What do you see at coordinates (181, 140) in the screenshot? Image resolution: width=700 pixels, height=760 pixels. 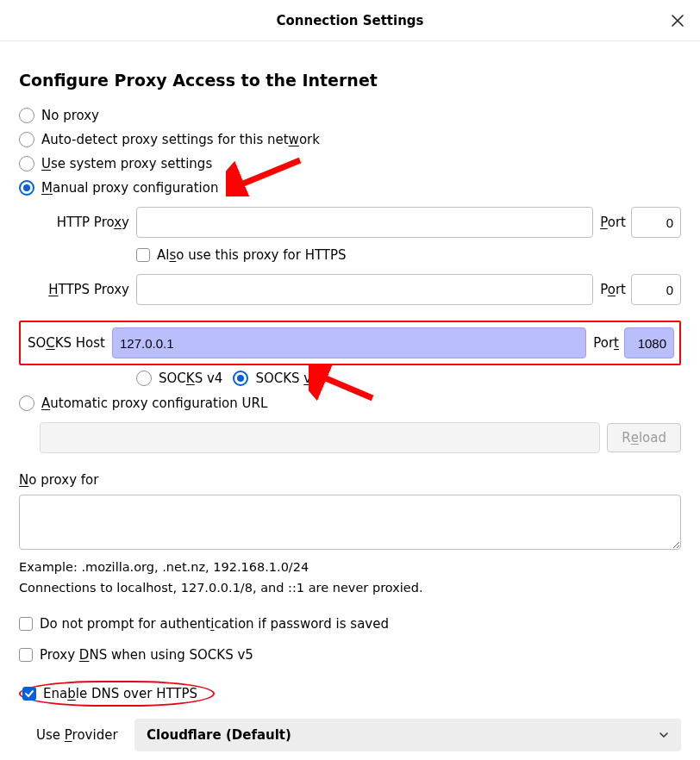 I see `radio-label: Auto-detect proxy settings for this netw…` at bounding box center [181, 140].